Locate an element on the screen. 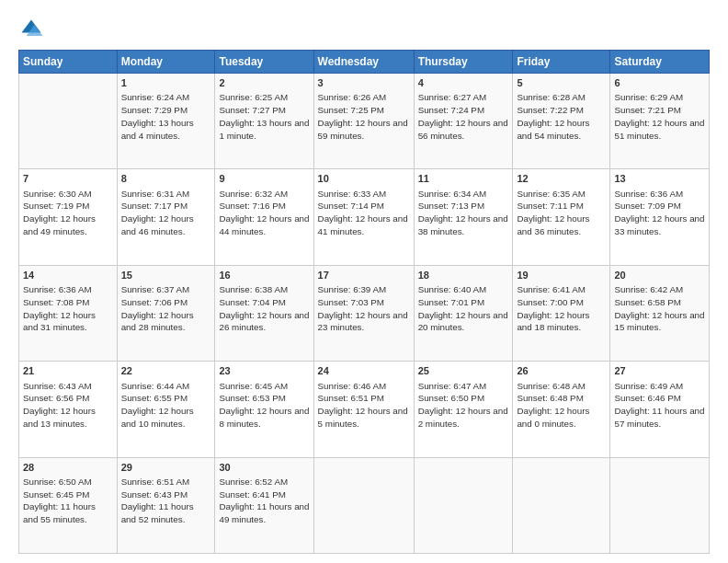  cell-date: 10 is located at coordinates (364, 178).